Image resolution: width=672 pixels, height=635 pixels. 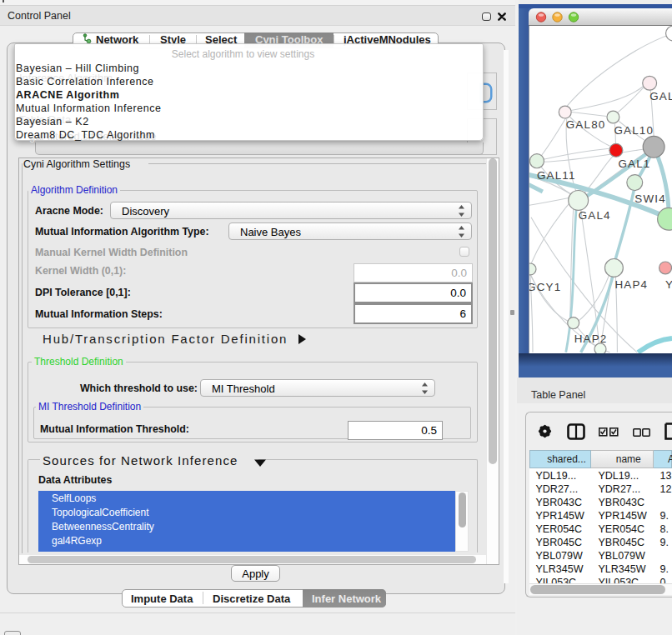 What do you see at coordinates (660, 97) in the screenshot?
I see `svg-text: GAL7` at bounding box center [660, 97].